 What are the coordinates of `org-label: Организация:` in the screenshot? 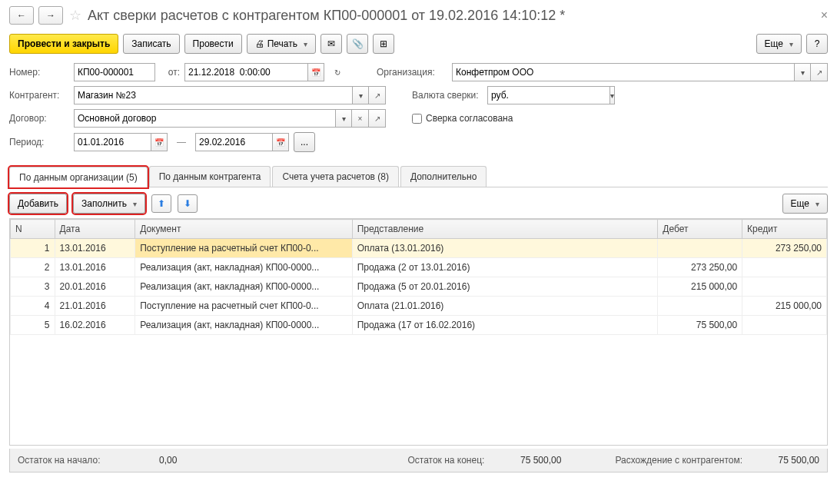 It's located at (412, 72).